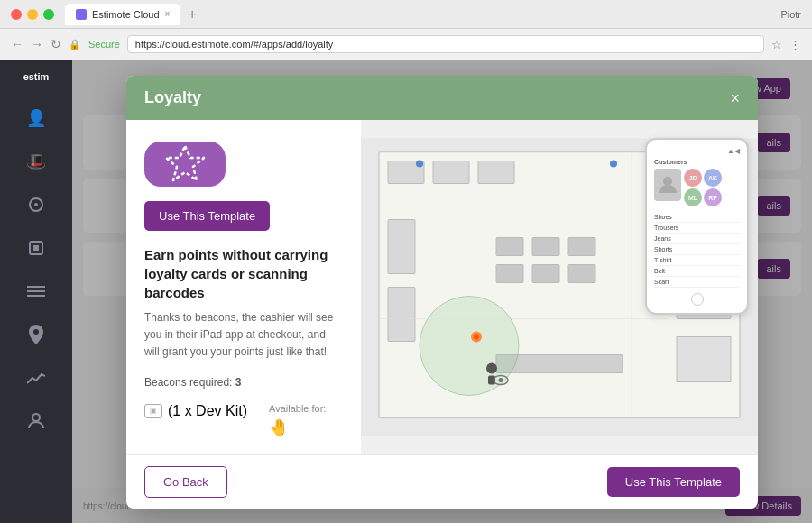 This screenshot has height=523, width=812. What do you see at coordinates (697, 151) in the screenshot?
I see `phone-top: ▲◀` at bounding box center [697, 151].